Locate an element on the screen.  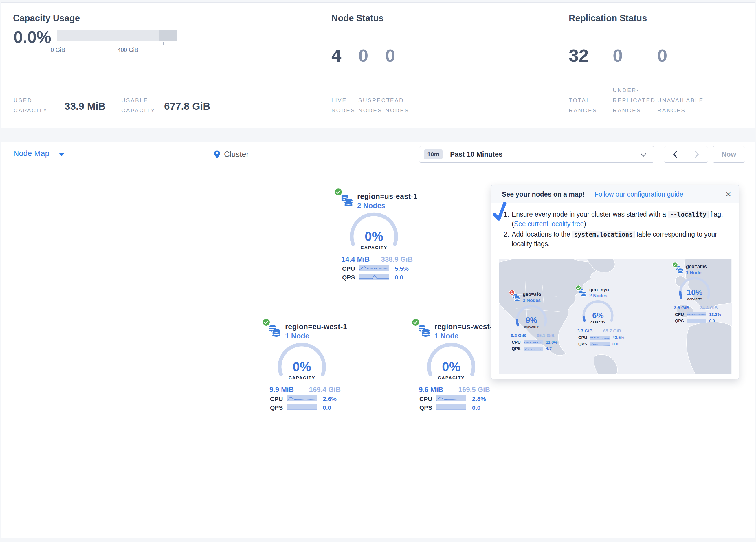
warning-count-icon: 1 is located at coordinates (512, 293).